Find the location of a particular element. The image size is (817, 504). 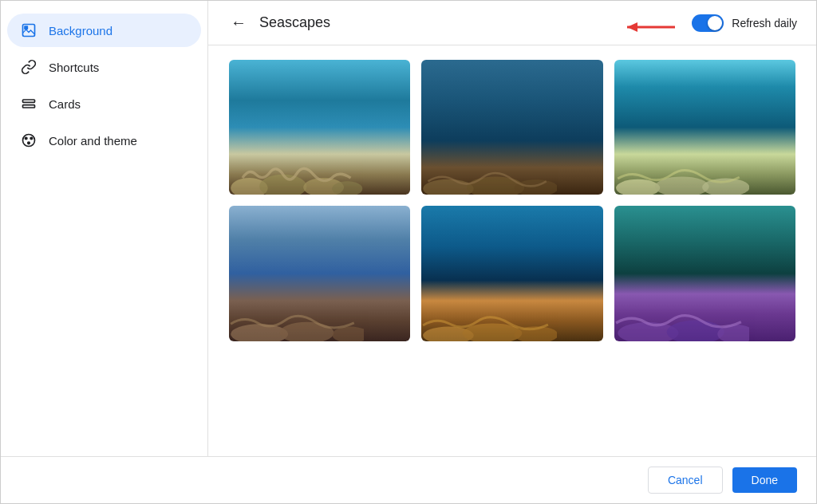

sidebar-item-background: Background is located at coordinates (104, 30).